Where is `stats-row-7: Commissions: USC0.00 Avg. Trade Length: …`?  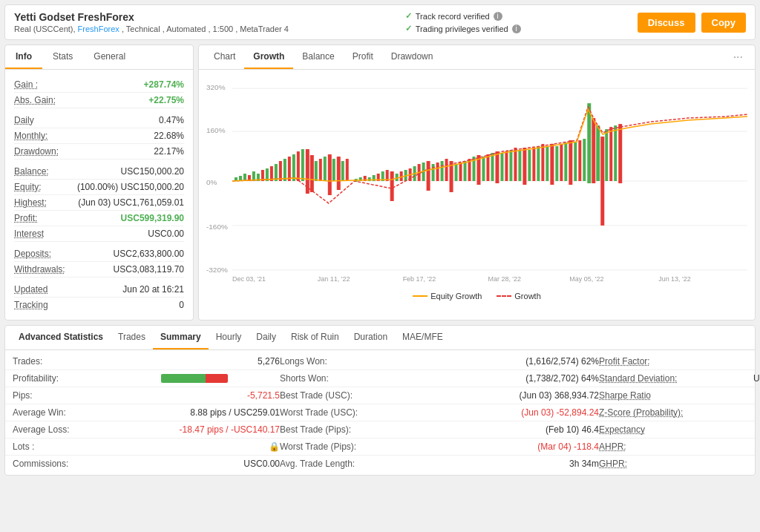 stats-row-7: Commissions: USC0.00 Avg. Trade Length: … is located at coordinates (380, 464).